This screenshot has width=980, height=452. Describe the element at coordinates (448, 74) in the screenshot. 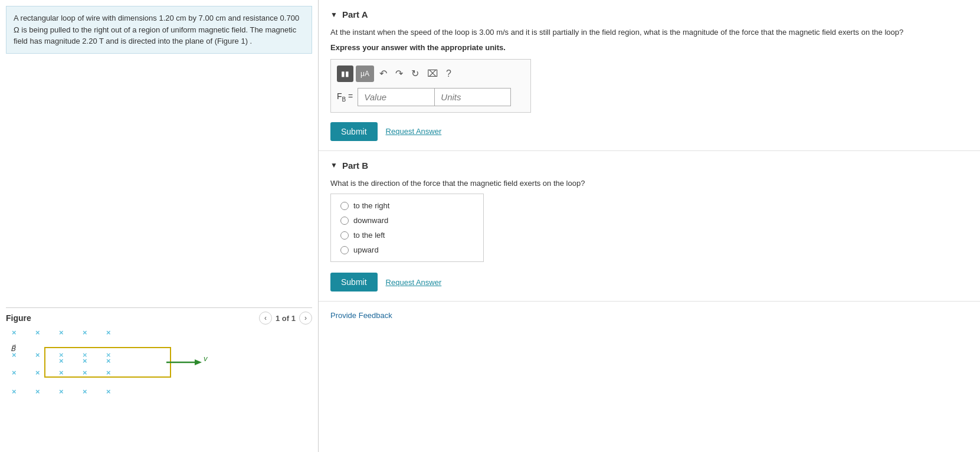

I see `toolbar-help-btn: ?` at that location.